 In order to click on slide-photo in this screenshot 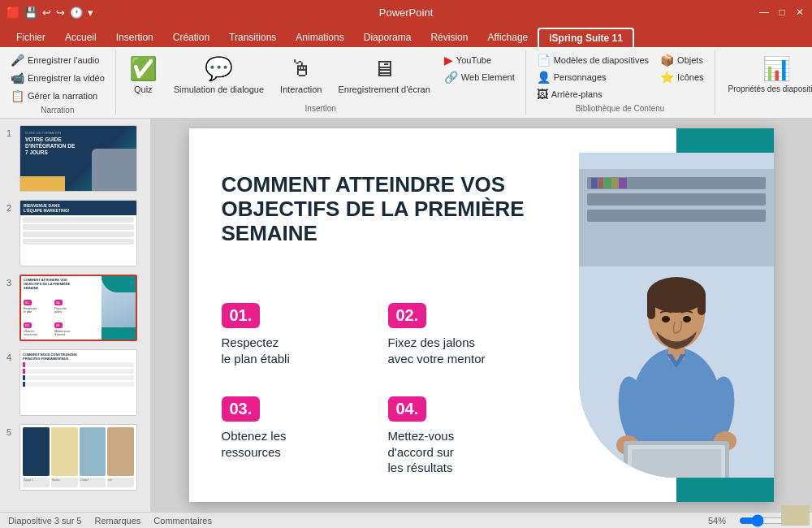, I will do `click(676, 315)`.